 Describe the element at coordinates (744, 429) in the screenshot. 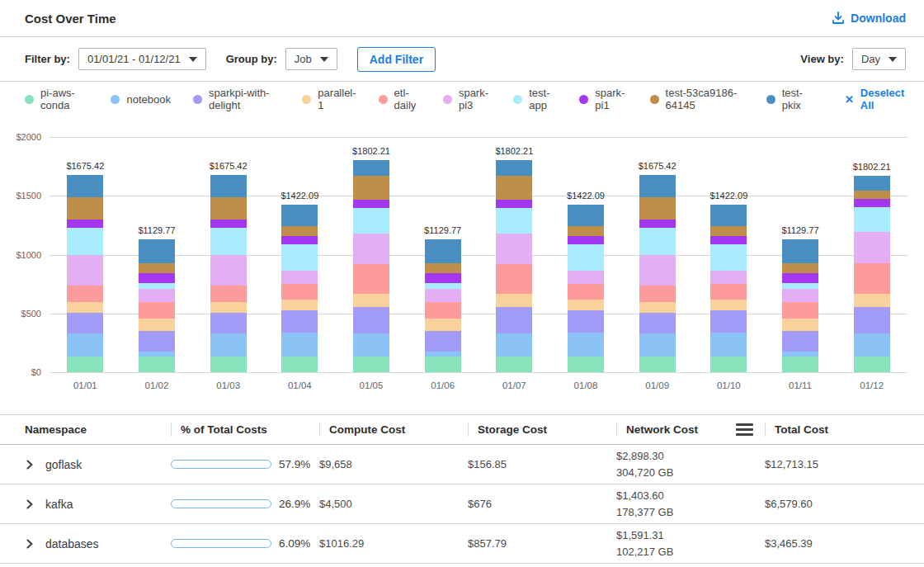

I see `column-settings-icon` at that location.